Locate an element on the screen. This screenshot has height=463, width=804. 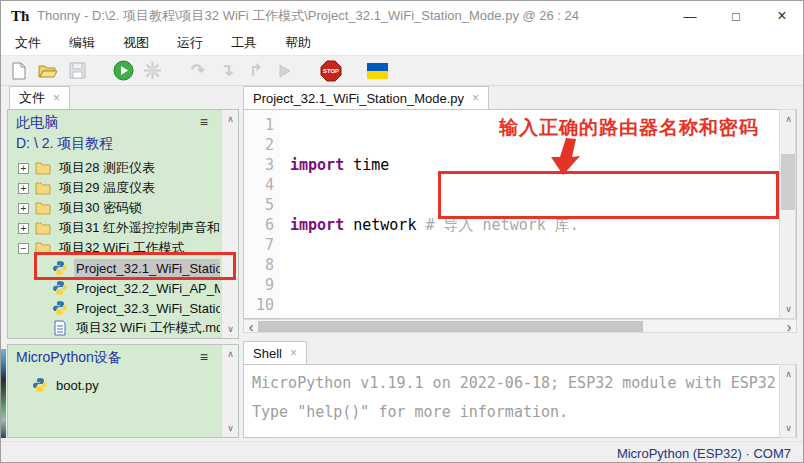
tree-item-python-file: Project_32.2_WiFi_AP_Mod is located at coordinates (114, 288).